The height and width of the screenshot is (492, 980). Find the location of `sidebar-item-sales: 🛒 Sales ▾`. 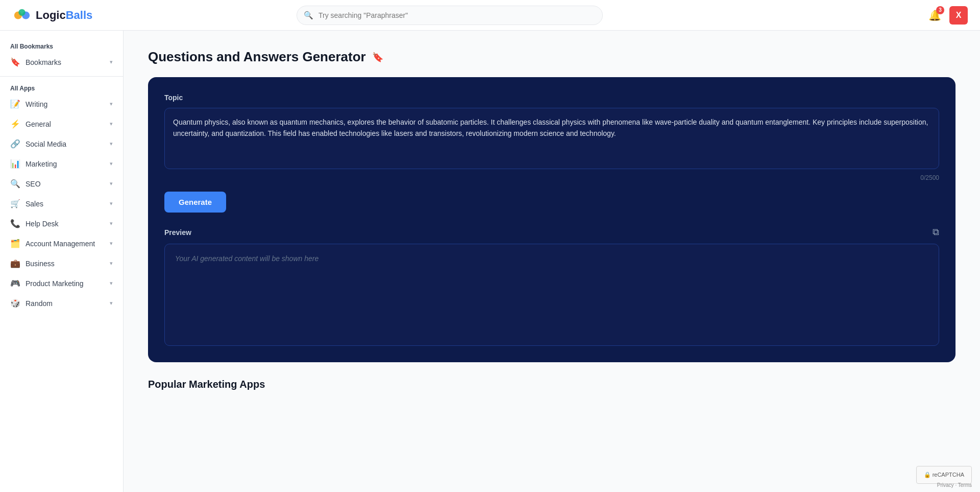

sidebar-item-sales: 🛒 Sales ▾ is located at coordinates (61, 203).